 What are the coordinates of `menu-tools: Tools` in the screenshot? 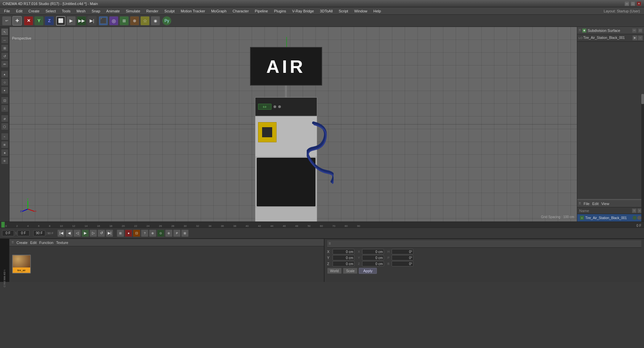 It's located at (66, 11).